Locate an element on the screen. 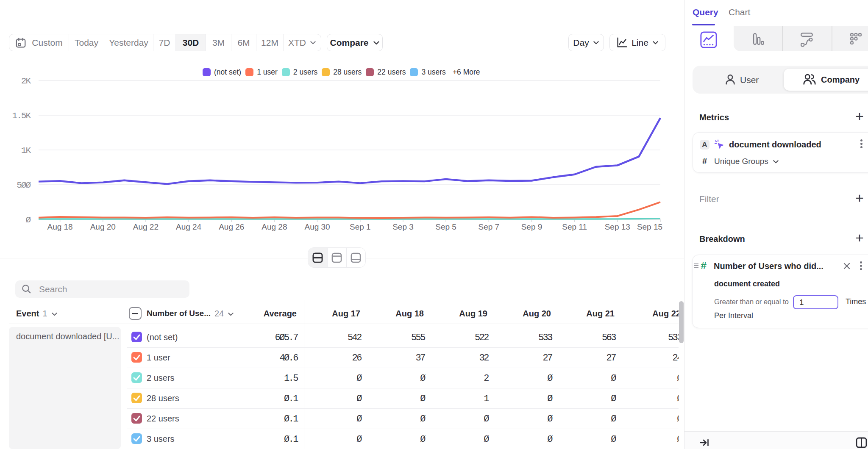 This screenshot has width=868, height=449. svg-text: Sep 7 is located at coordinates (489, 227).